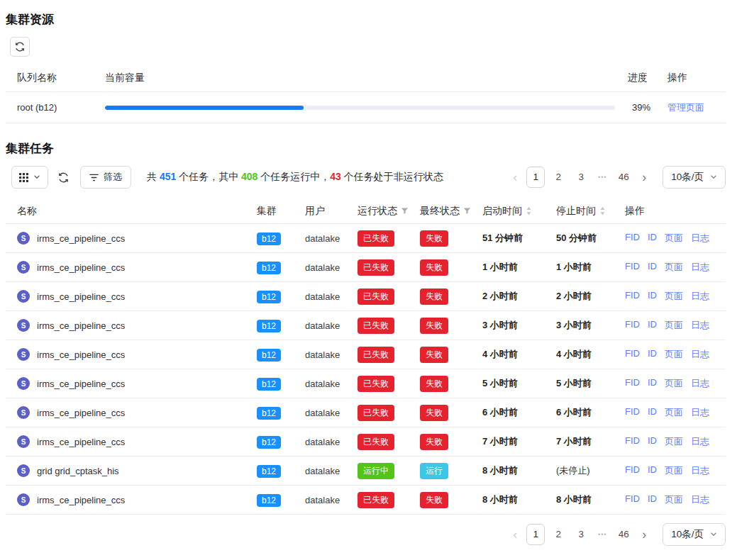  I want to click on run-status-cell: 已失败, so click(389, 442).